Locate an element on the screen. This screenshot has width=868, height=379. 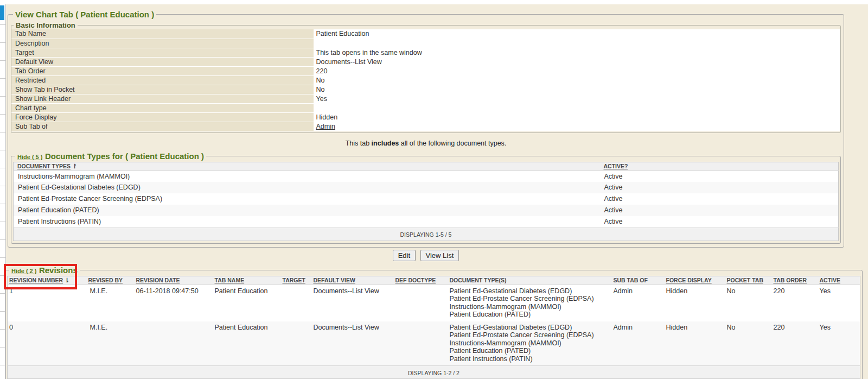
document-type-item: Patient Ed-Gestational Diabetes (EDGD) is located at coordinates (531, 328).